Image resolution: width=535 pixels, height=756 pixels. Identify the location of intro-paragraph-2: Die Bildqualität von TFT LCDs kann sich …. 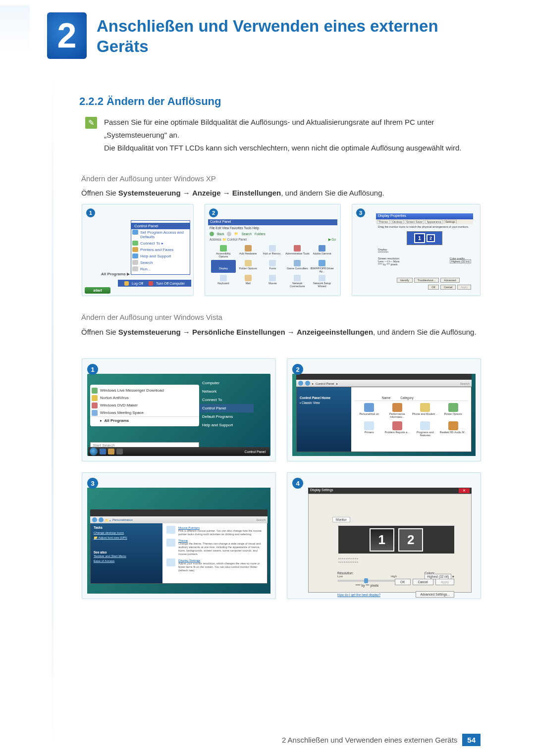
(292, 148).